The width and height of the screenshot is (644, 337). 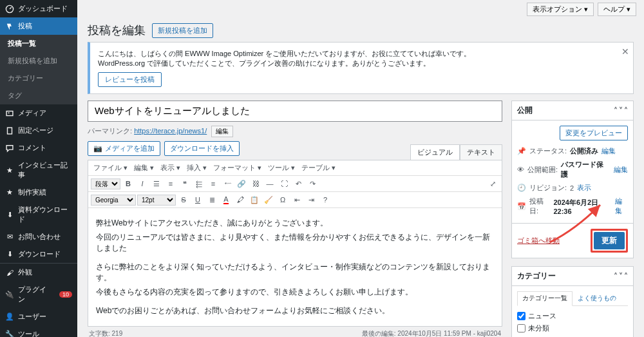 What do you see at coordinates (39, 148) in the screenshot?
I see `sidebar-item-comments: コメント` at bounding box center [39, 148].